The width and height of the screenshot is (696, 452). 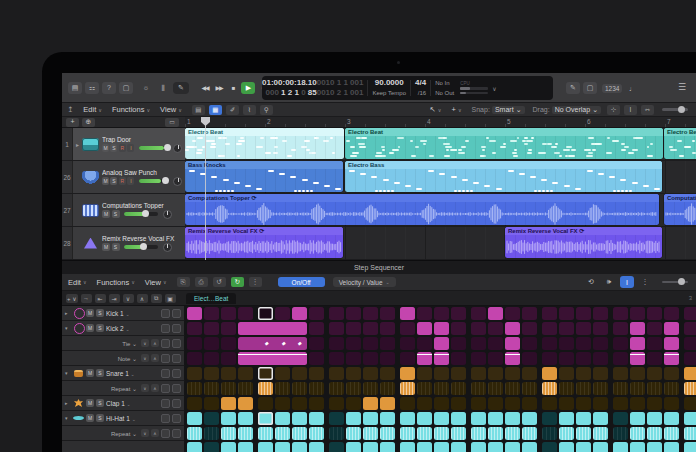 What do you see at coordinates (436, 110) in the screenshot?
I see `pointer-tool: ↖ ∨` at bounding box center [436, 110].